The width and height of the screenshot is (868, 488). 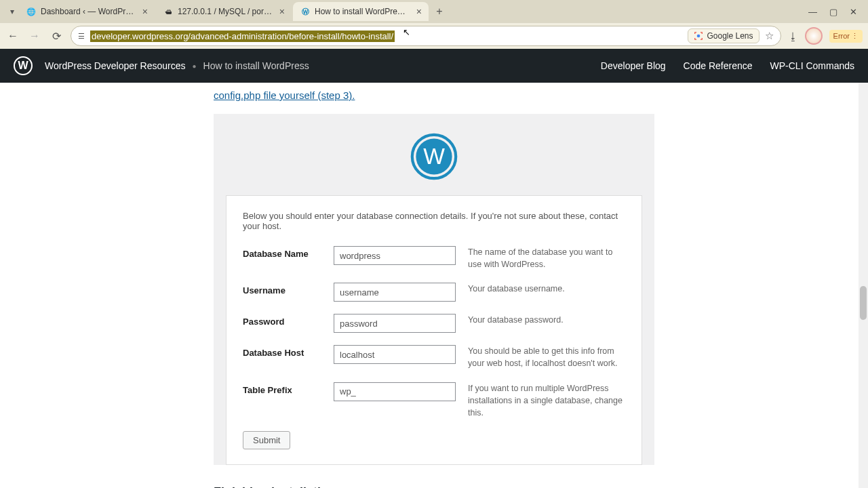 What do you see at coordinates (547, 320) in the screenshot?
I see `help-password: Your database password.` at bounding box center [547, 320].